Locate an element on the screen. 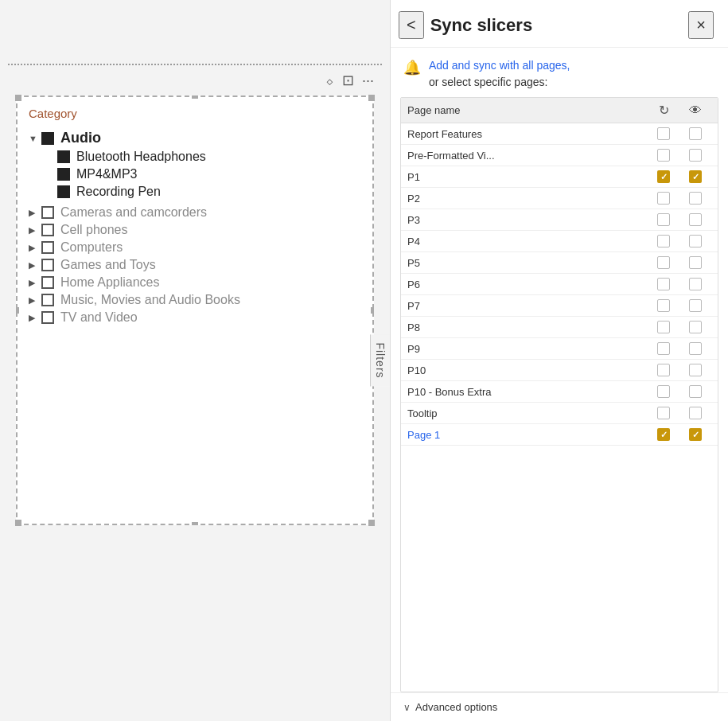 This screenshot has width=728, height=721. visible-checkbox-p3 is located at coordinates (695, 220).